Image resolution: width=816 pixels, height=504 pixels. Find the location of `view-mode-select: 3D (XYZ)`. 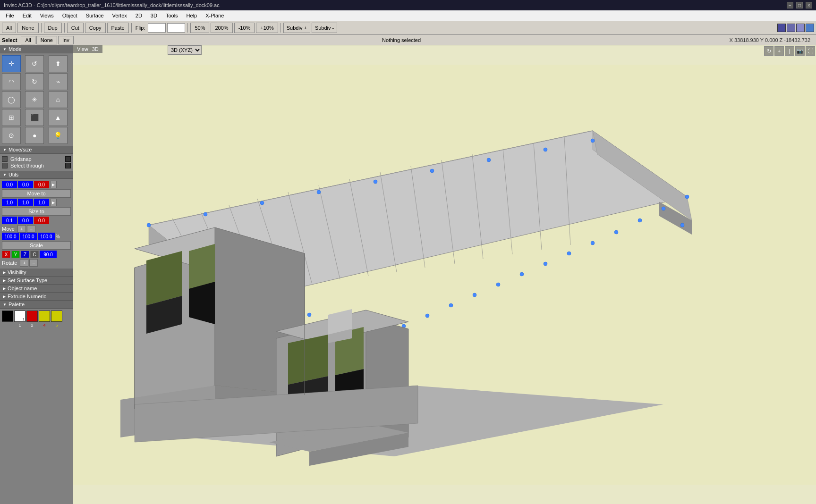

view-mode-select: 3D (XYZ) is located at coordinates (185, 50).